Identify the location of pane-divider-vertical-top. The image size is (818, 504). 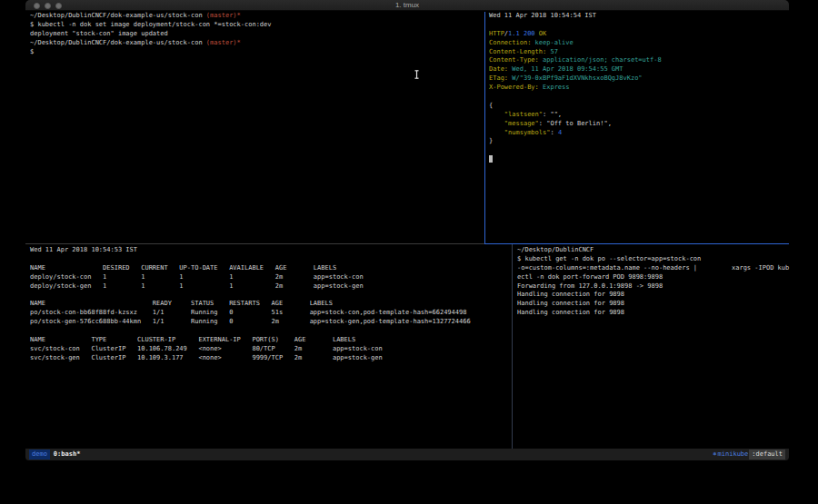
(485, 127).